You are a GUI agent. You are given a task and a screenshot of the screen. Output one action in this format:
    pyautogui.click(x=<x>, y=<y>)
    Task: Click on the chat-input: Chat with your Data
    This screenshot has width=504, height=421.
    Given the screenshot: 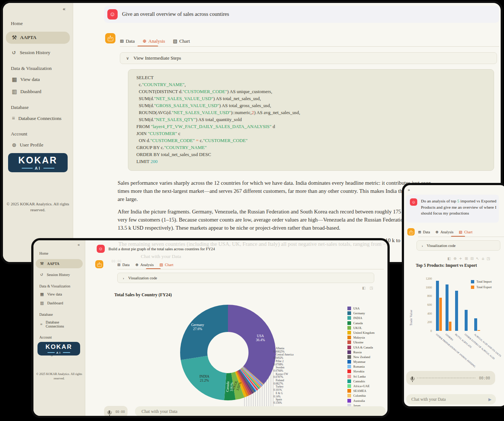 What is the action you would take?
    pyautogui.click(x=260, y=411)
    